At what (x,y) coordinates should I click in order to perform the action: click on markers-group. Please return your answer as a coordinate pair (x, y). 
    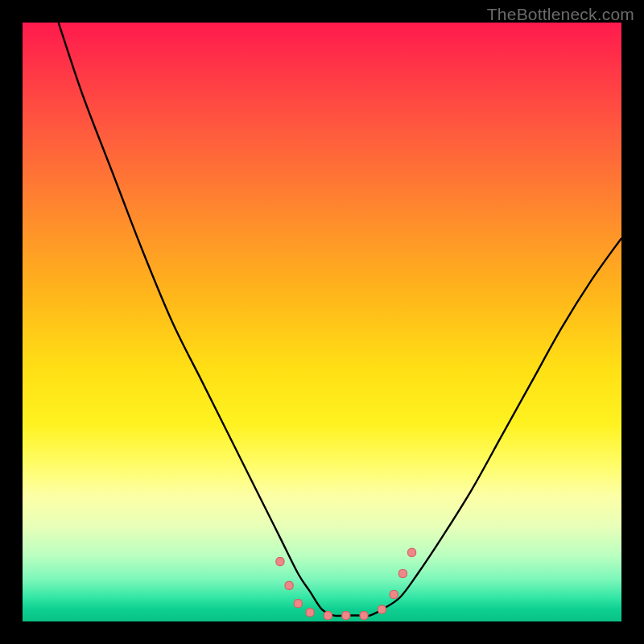
    Looking at the image, I should click on (346, 584).